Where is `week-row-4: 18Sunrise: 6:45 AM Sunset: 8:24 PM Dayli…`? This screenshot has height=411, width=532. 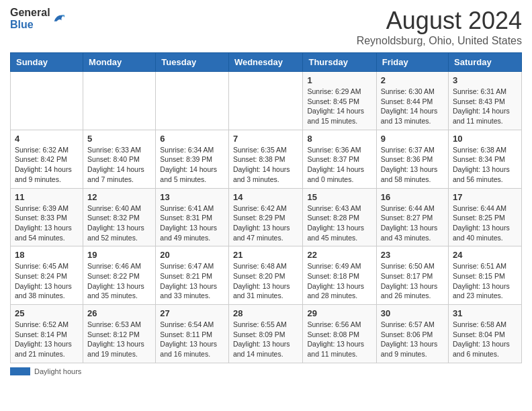
week-row-4: 18Sunrise: 6:45 AM Sunset: 8:24 PM Dayli… is located at coordinates (266, 275).